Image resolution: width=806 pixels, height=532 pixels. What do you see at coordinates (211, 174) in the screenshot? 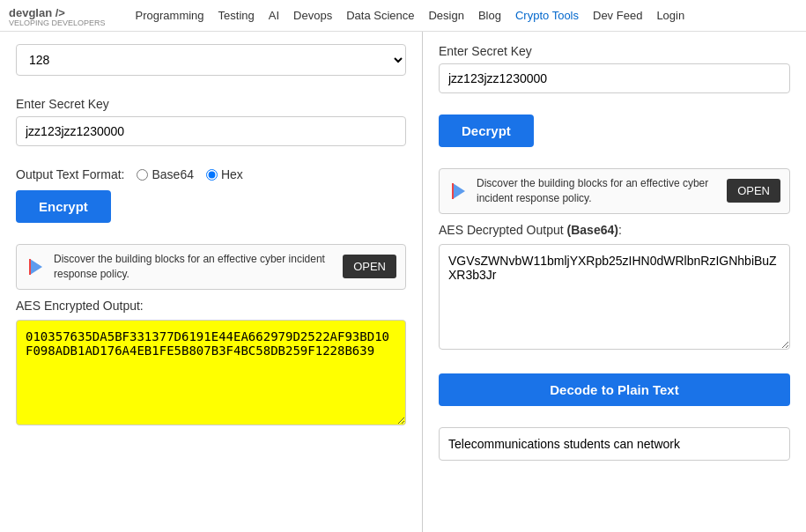
I see `format-hex-radio` at bounding box center [211, 174].